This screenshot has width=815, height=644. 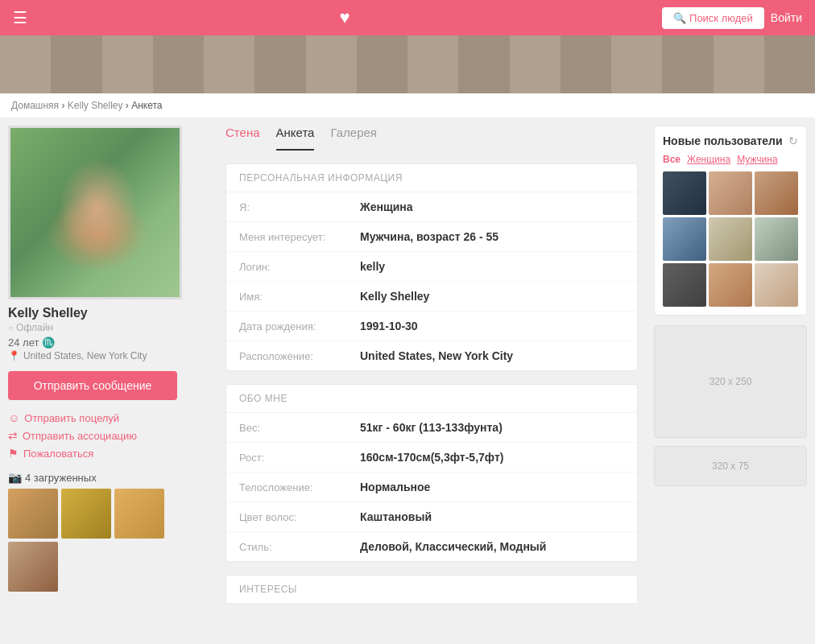 I want to click on breadcrumb-home: Домашняя, so click(x=35, y=105).